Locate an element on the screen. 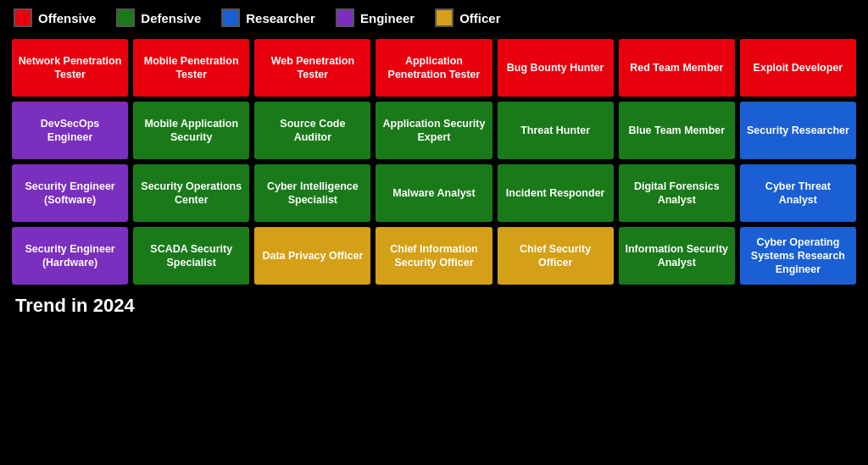  security-engineer-software: Security Engineer (Software) is located at coordinates (70, 193).